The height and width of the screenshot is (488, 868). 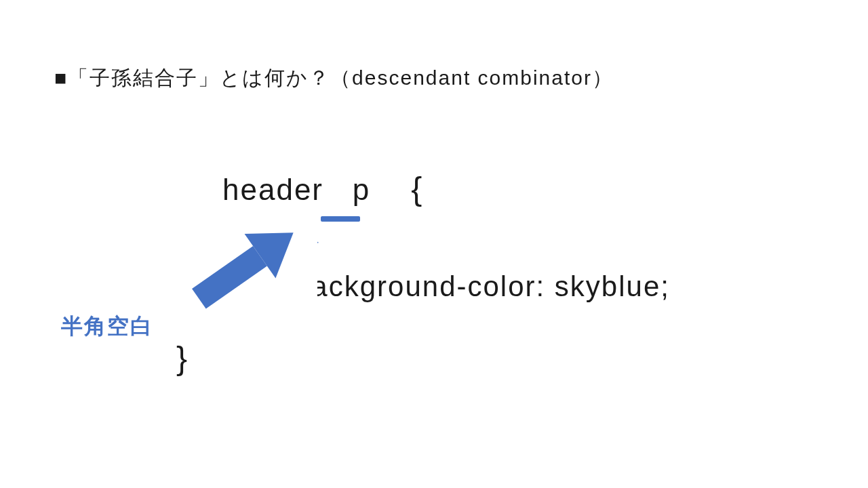 I want to click on open-brace: {, so click(x=417, y=189).